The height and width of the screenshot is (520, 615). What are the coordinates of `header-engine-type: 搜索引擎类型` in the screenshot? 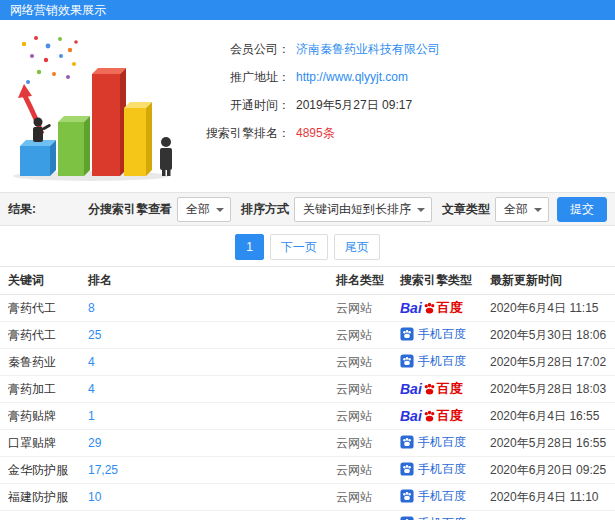 It's located at (437, 281).